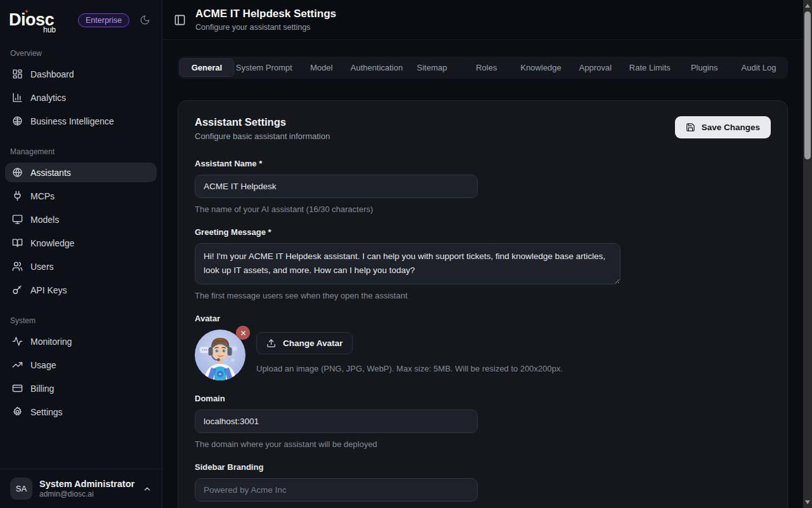  I want to click on brain-icon, so click(18, 121).